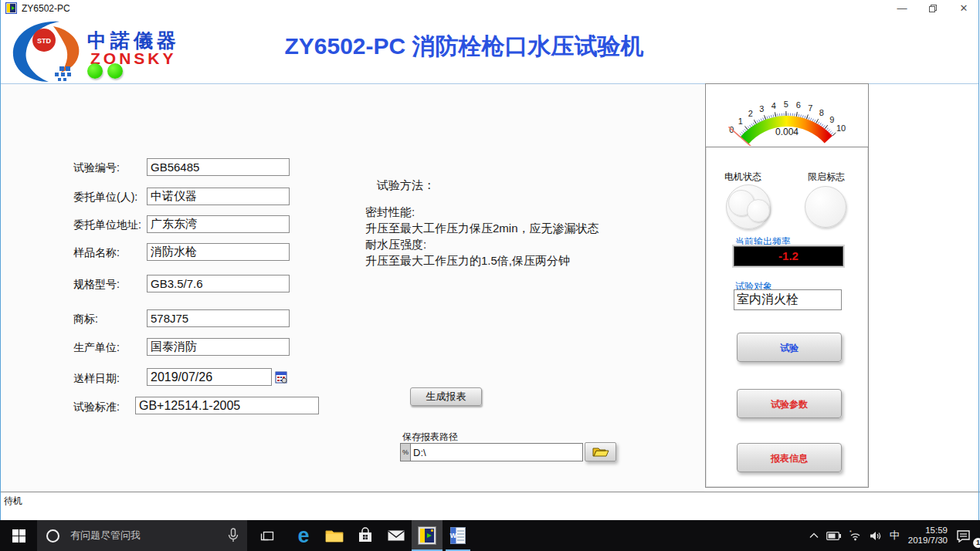  Describe the element at coordinates (601, 452) in the screenshot. I see `open-folder-icon` at that location.